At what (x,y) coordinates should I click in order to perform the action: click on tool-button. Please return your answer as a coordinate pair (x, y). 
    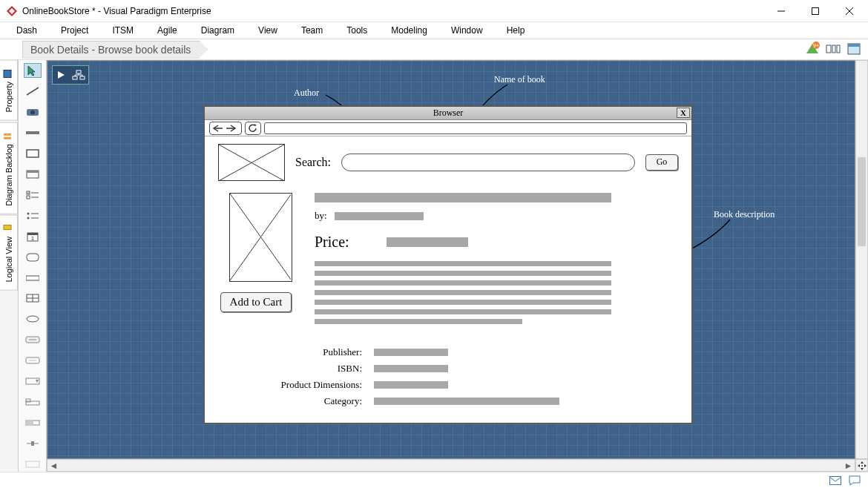
    Looking at the image, I should click on (33, 340).